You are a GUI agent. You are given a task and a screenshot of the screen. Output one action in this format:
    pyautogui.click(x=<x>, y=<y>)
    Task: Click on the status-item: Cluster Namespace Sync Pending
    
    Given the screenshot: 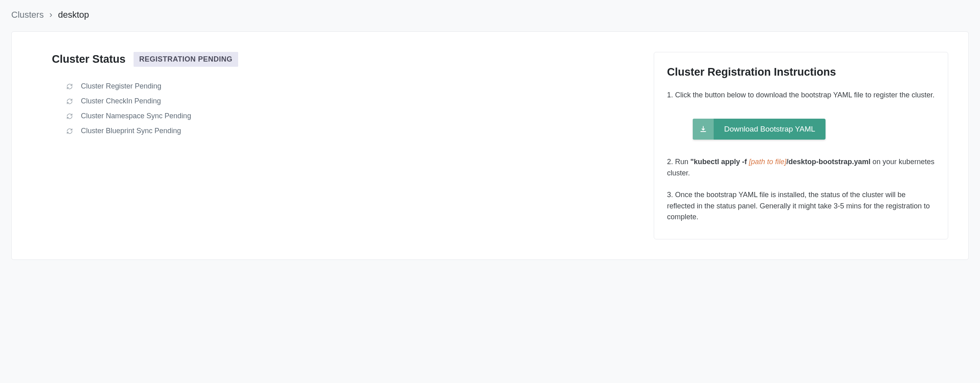 What is the action you would take?
    pyautogui.click(x=352, y=116)
    